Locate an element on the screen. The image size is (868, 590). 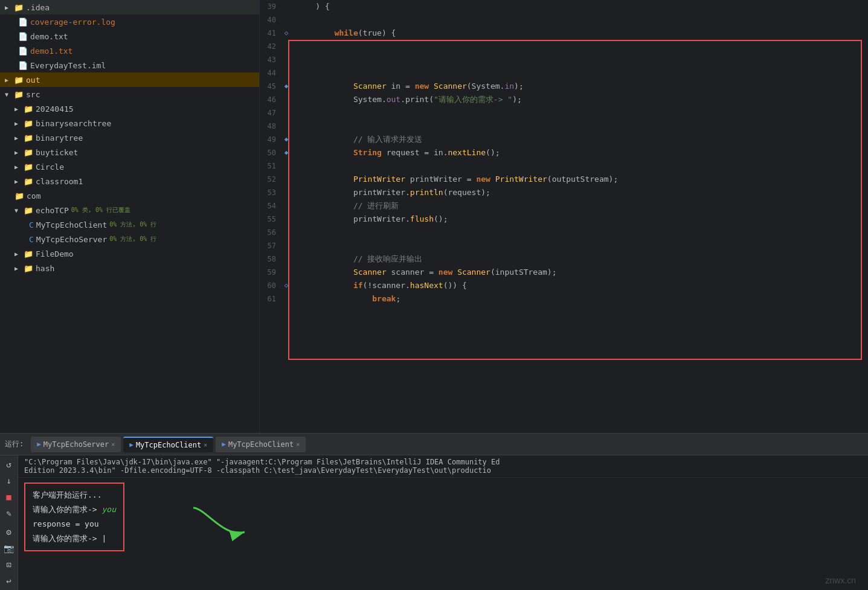
line-num-46: 46 is located at coordinates (271, 100).